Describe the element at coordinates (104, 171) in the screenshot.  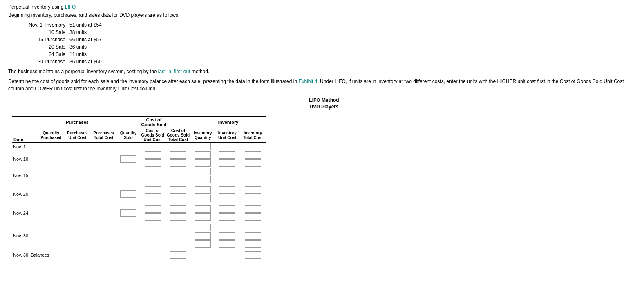
I see `input-nov15-purch-total` at that location.